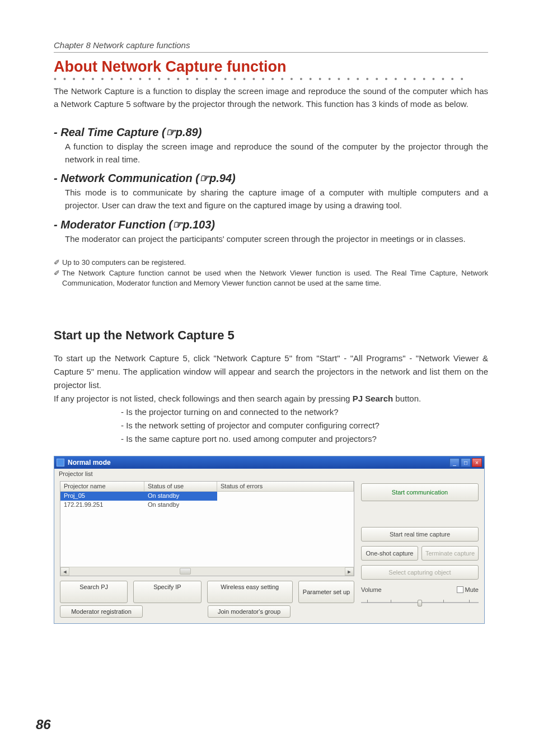 Image resolution: width=534 pixels, height=756 pixels. I want to click on section-heading-network-comm: - Network Communication (☞p.94), so click(271, 178).